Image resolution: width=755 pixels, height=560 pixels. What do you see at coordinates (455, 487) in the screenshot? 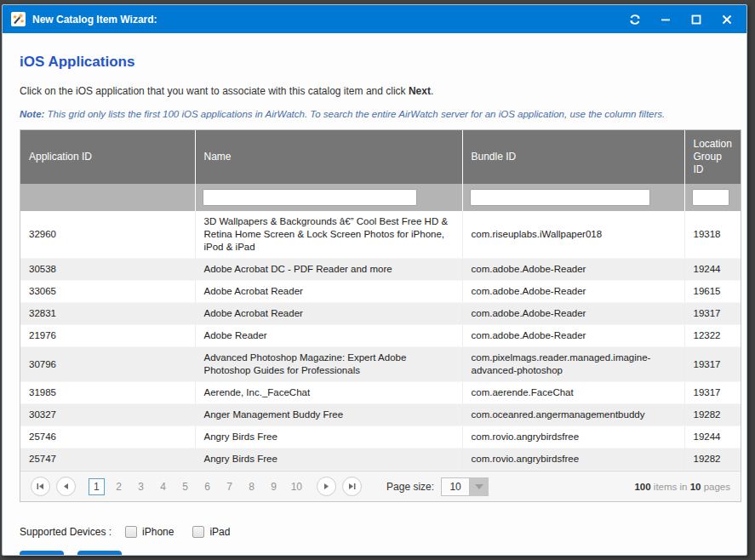
I see `page-size-value: 10` at bounding box center [455, 487].